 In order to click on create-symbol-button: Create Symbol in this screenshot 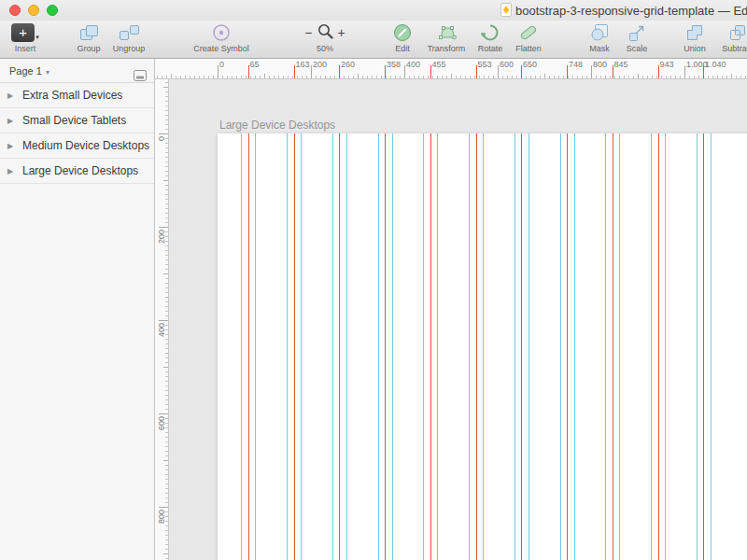, I will do `click(221, 38)`.